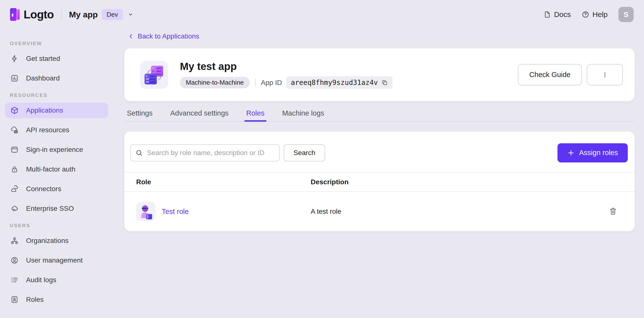  What do you see at coordinates (175, 212) in the screenshot?
I see `role-name-link: Test role` at bounding box center [175, 212].